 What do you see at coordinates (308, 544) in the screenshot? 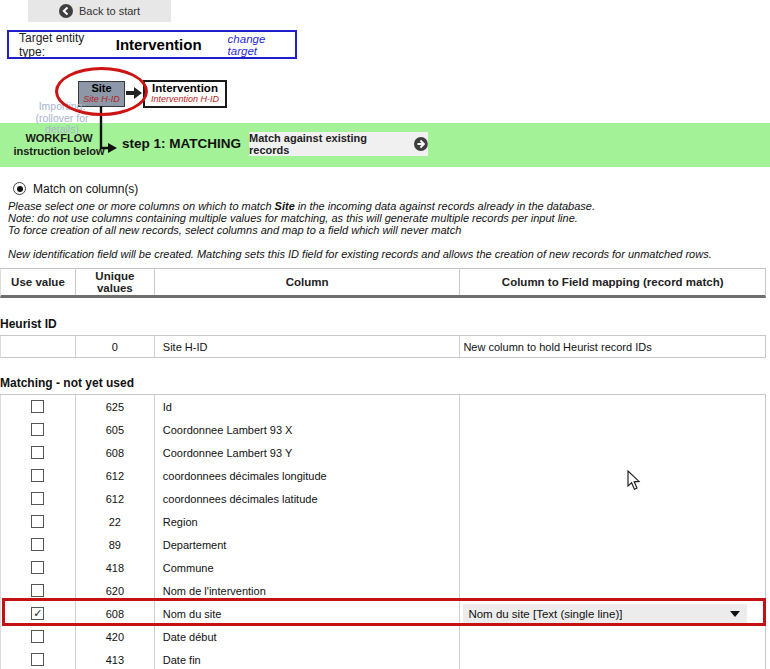
I see `column-name: Departement` at bounding box center [308, 544].